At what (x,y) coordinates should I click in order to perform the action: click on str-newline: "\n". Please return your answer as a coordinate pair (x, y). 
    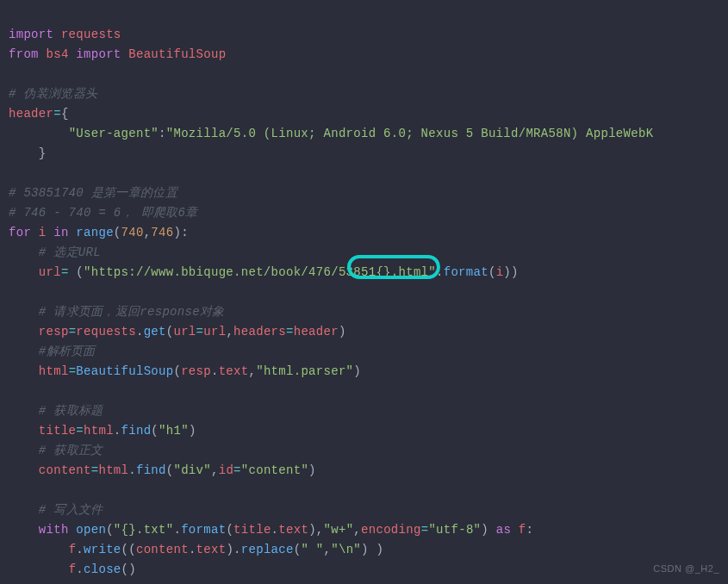
    Looking at the image, I should click on (346, 550).